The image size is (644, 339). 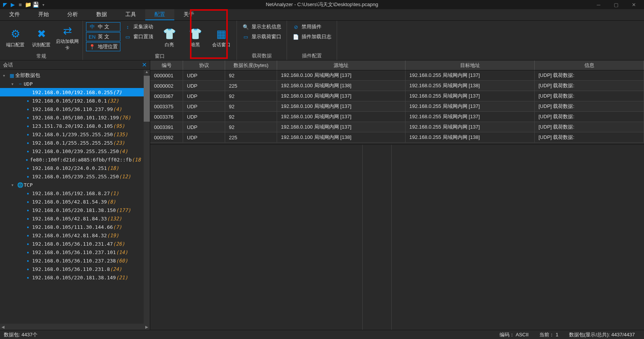 What do you see at coordinates (322, 15) in the screenshot?
I see `menubar: 文件开始分析数据工具配置关于` at bounding box center [322, 15].